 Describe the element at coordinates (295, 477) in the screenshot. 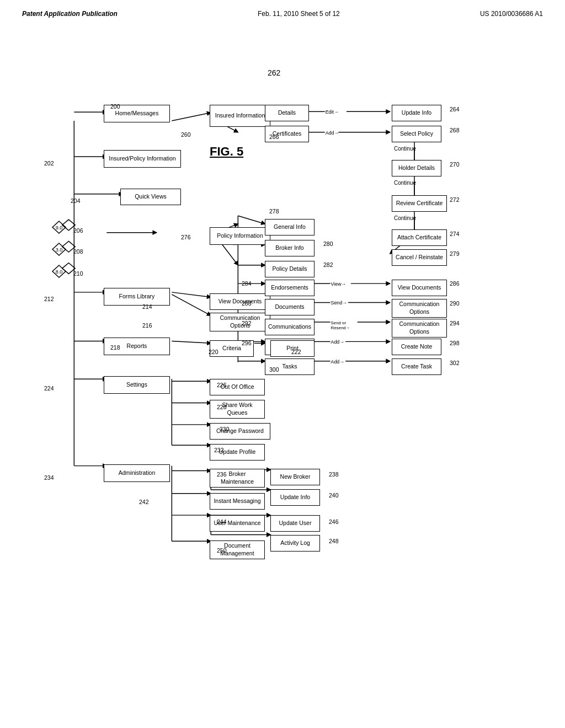

I see `box-new-broker: New Broker` at that location.